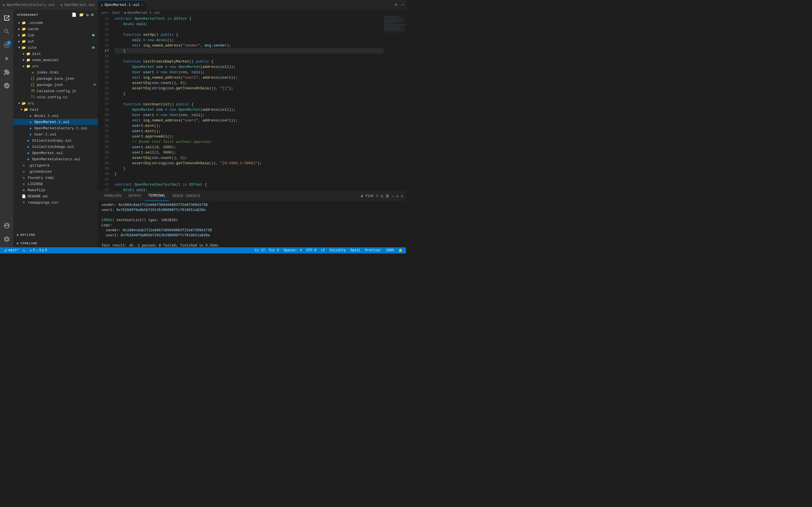 Image resolution: width=812 pixels, height=507 pixels. What do you see at coordinates (7, 18) in the screenshot?
I see `activity-explorer` at bounding box center [7, 18].